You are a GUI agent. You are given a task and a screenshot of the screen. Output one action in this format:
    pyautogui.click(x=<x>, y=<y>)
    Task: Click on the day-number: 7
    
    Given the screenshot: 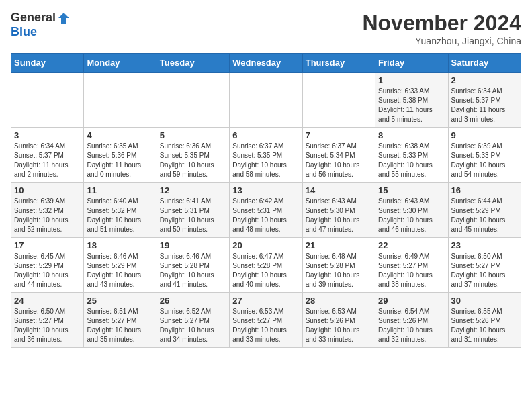 What is the action you would take?
    pyautogui.click(x=339, y=136)
    